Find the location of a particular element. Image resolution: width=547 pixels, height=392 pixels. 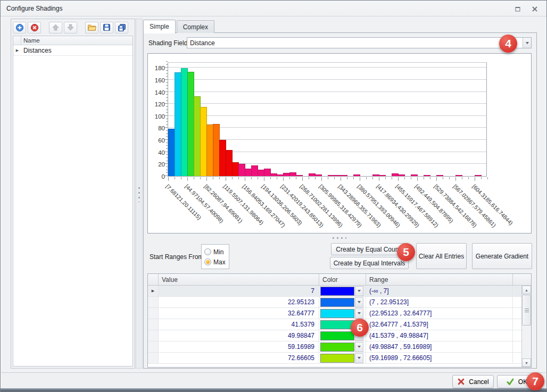

color-column-header: Color is located at coordinates (343, 280).